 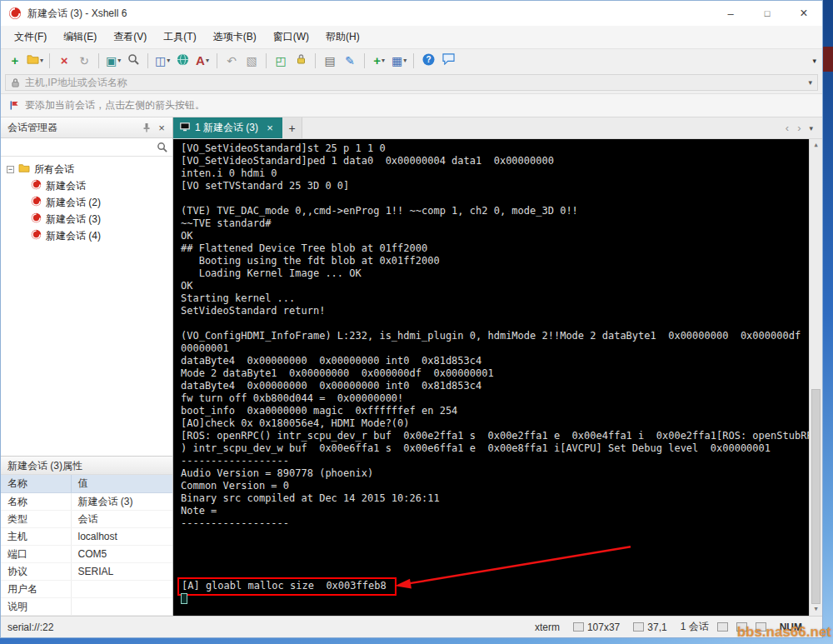 What do you see at coordinates (414, 82) in the screenshot?
I see `host-input` at bounding box center [414, 82].